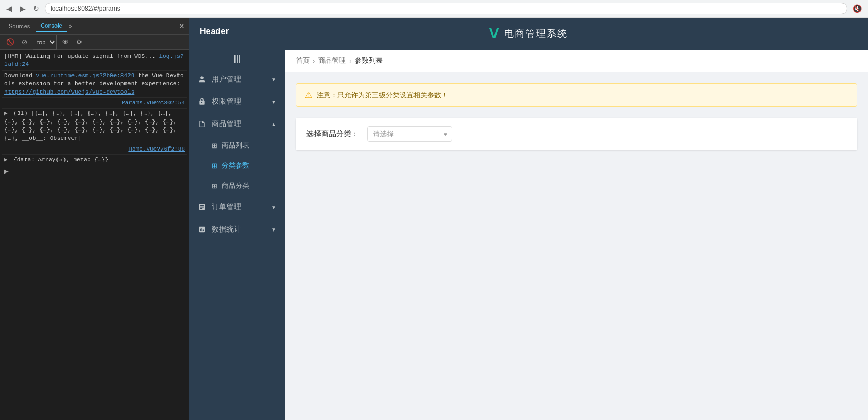  Describe the element at coordinates (22, 9) in the screenshot. I see `forward-button: ▶` at that location.